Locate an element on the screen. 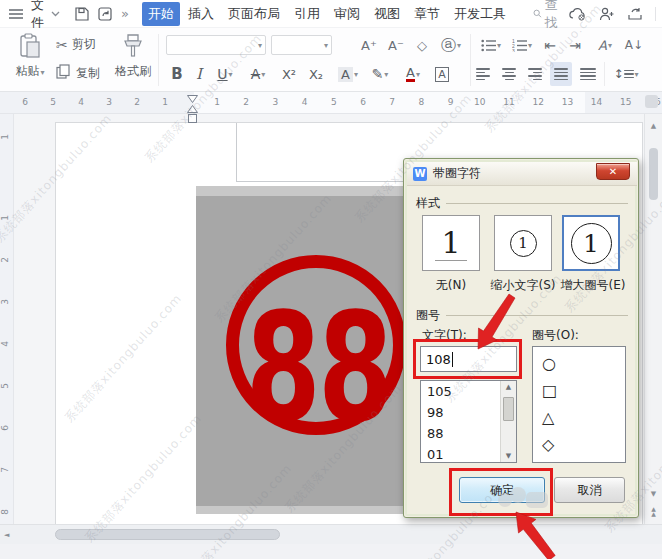 This screenshot has height=559, width=662. circle-shape-option: □ is located at coordinates (579, 390).